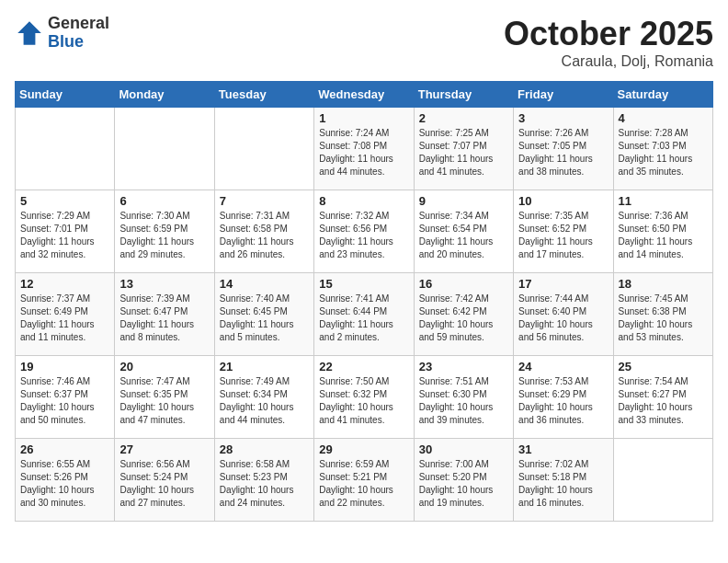 This screenshot has width=728, height=563. What do you see at coordinates (463, 153) in the screenshot?
I see `day-info: Sunrise: 7:25 AM Sunset: 7:07 PM Dayligh…` at bounding box center [463, 153].